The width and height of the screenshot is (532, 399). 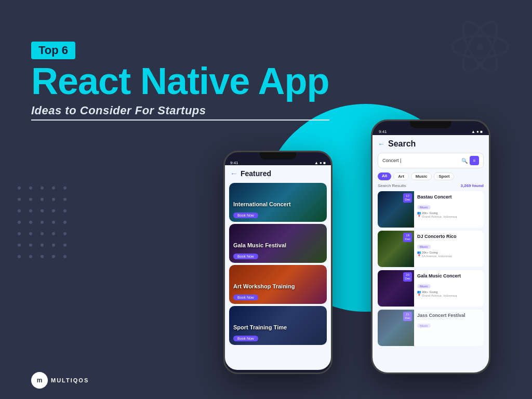 What do you see at coordinates (278, 268) in the screenshot?
I see `phone1-screen: ← Featured International Concert Book No…` at bounding box center [278, 268].